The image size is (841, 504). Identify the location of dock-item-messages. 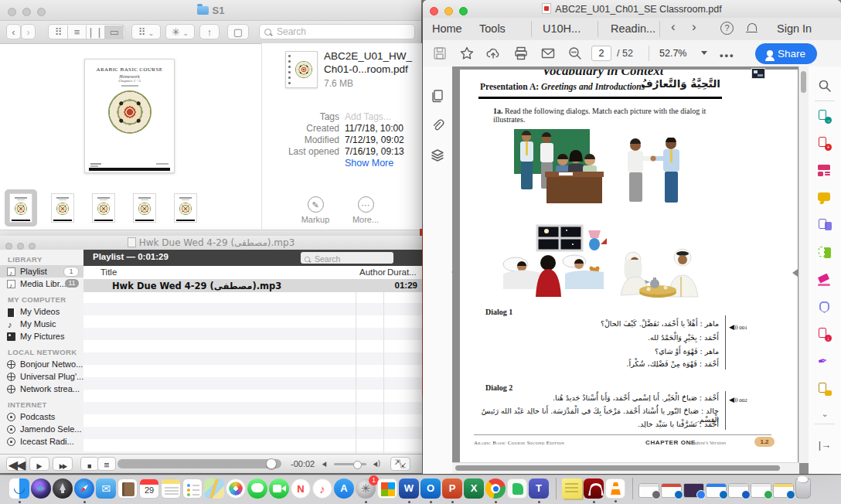
(257, 489).